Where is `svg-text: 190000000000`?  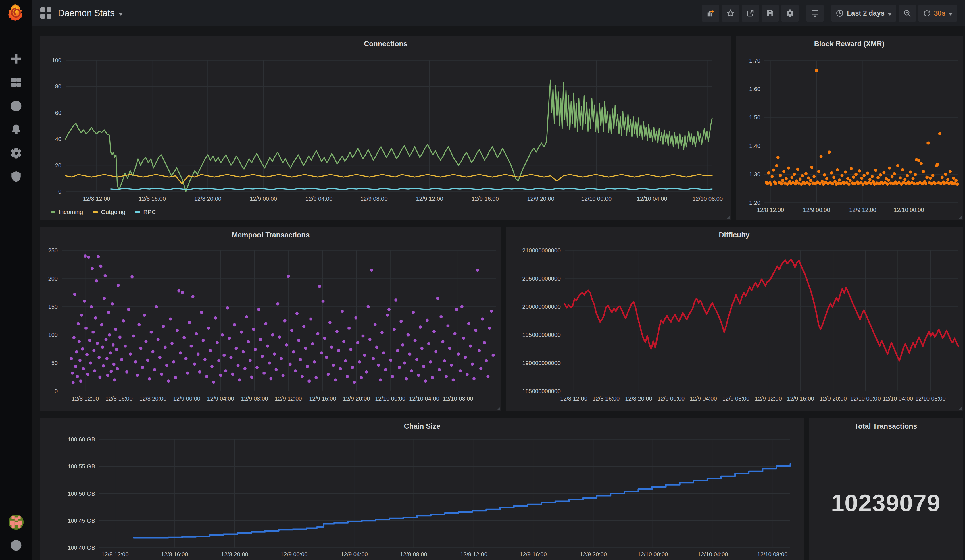 svg-text: 190000000000 is located at coordinates (541, 363).